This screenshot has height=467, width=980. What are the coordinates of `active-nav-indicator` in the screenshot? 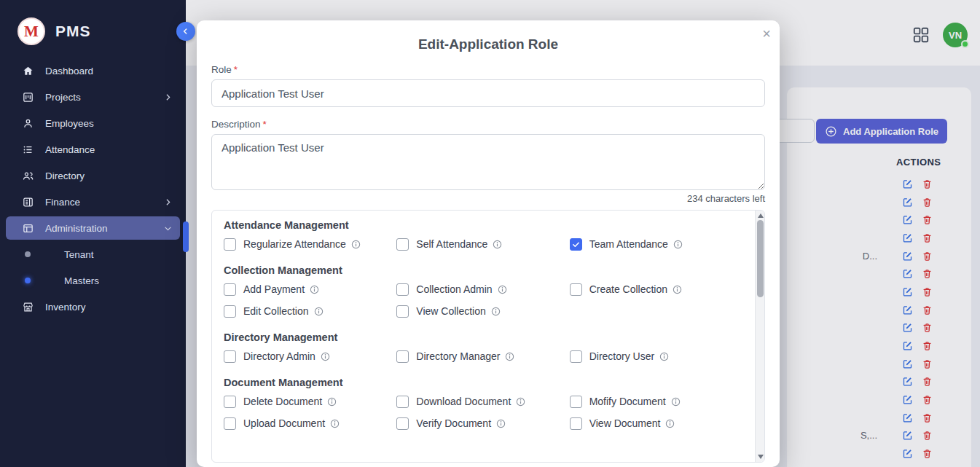 It's located at (186, 237).